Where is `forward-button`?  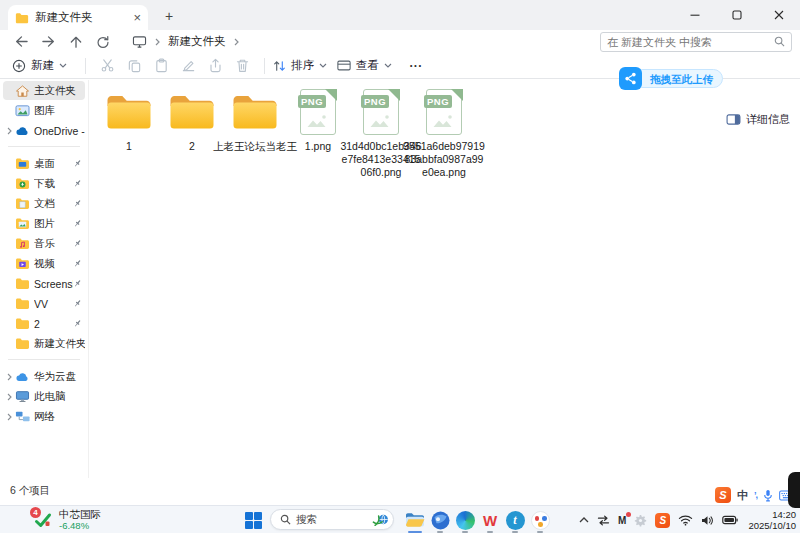
forward-button is located at coordinates (48, 42).